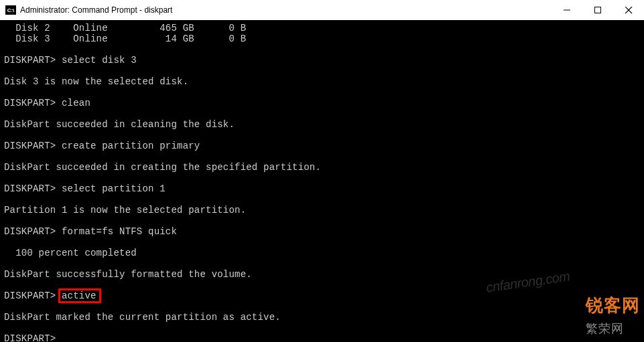 This screenshot has width=644, height=342. I want to click on output-line: DiskPart succeeded in creating the speci…, so click(322, 167).